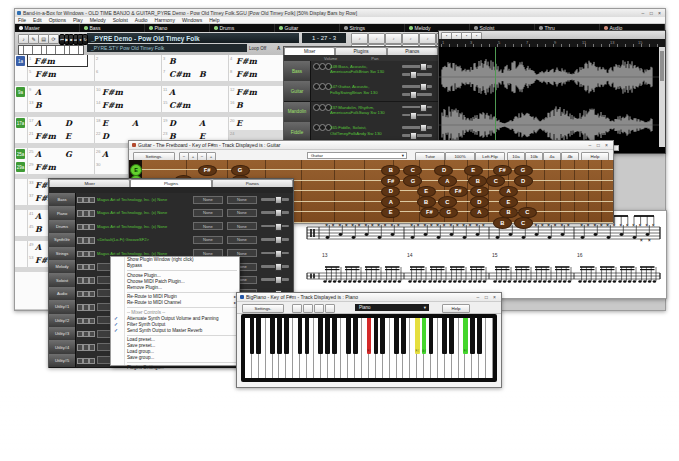  What do you see at coordinates (552, 43) in the screenshot?
I see `audio-timeline-ruler: 13579111315` at bounding box center [552, 43].